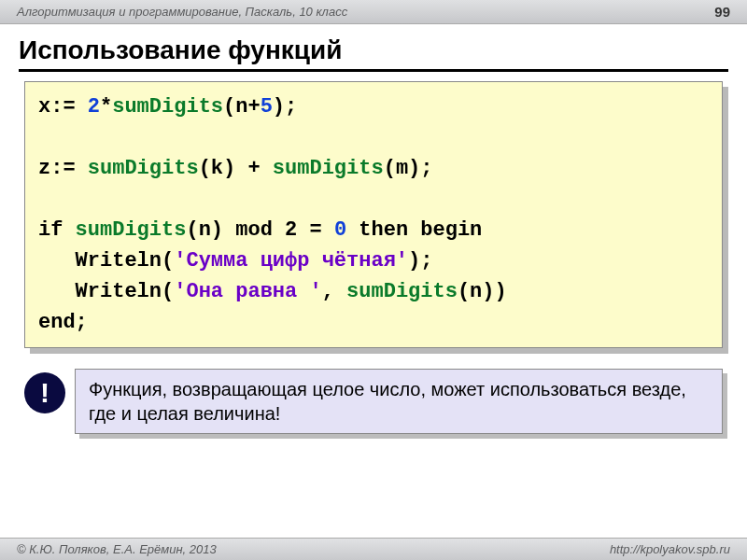  What do you see at coordinates (374, 401) in the screenshot?
I see `info-note: ! Функция, возвращающая целое число, мож…` at bounding box center [374, 401].